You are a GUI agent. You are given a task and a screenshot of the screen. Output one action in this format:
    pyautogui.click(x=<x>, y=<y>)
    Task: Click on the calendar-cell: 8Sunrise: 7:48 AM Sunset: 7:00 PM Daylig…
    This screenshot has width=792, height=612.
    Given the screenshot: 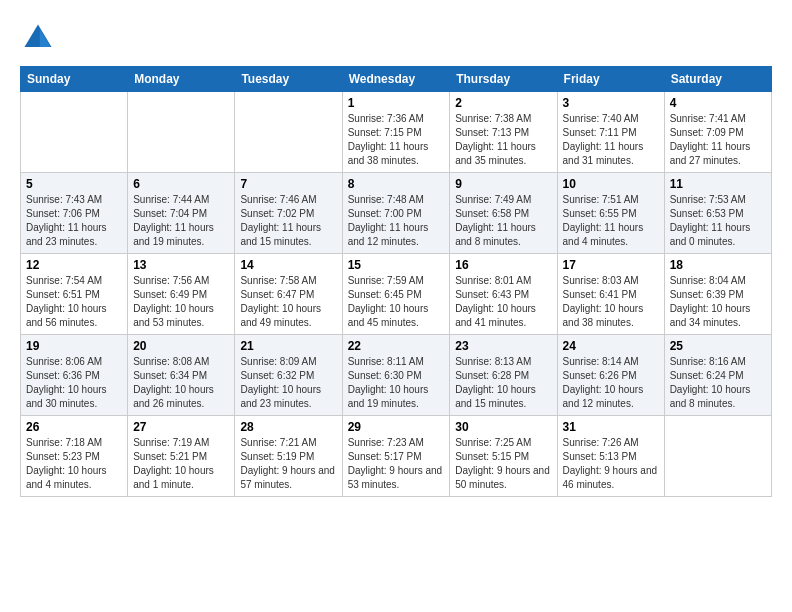 What is the action you would take?
    pyautogui.click(x=396, y=214)
    